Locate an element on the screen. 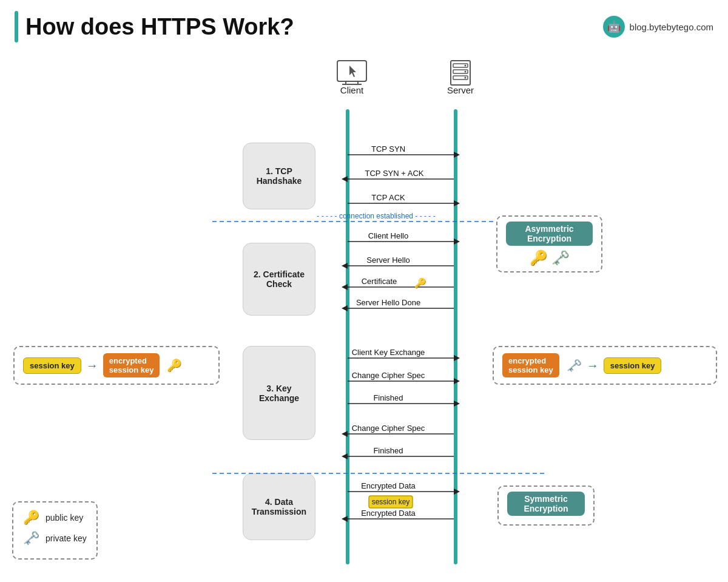  step1-label: 1. TCPHandshake is located at coordinates (279, 176).